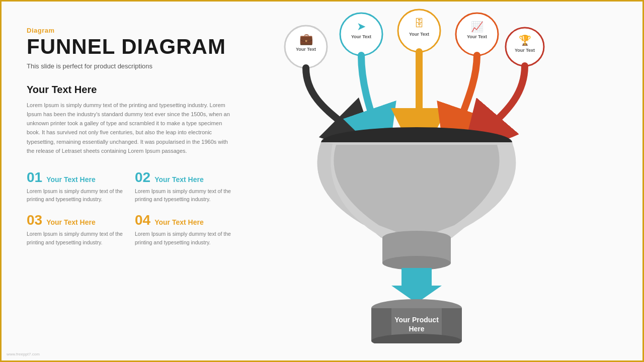 This screenshot has height=362, width=644. I want to click on item-number-2: 02, so click(143, 177).